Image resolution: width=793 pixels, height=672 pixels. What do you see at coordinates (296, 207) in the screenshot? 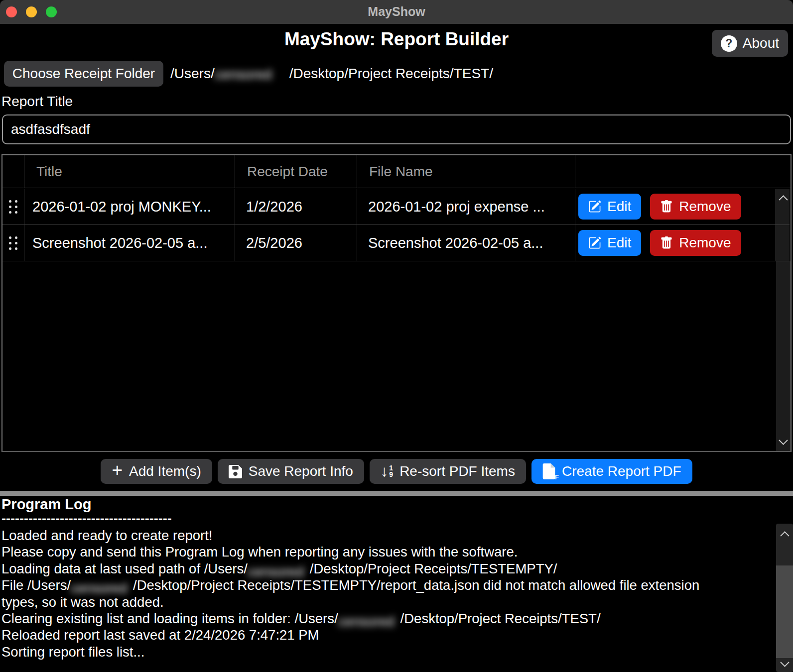
I see `cell-receipt-date: 1/2/2026` at bounding box center [296, 207].